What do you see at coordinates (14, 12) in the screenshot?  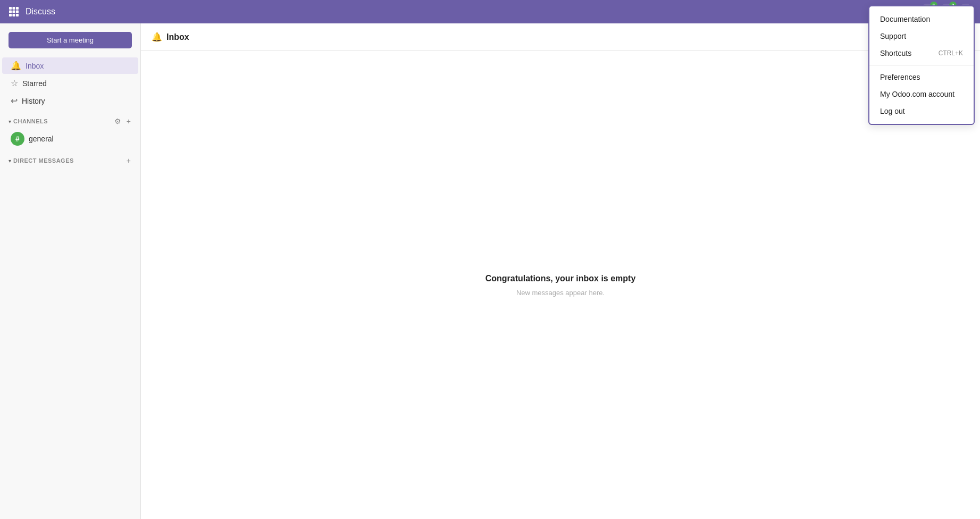 I see `apps-icon` at bounding box center [14, 12].